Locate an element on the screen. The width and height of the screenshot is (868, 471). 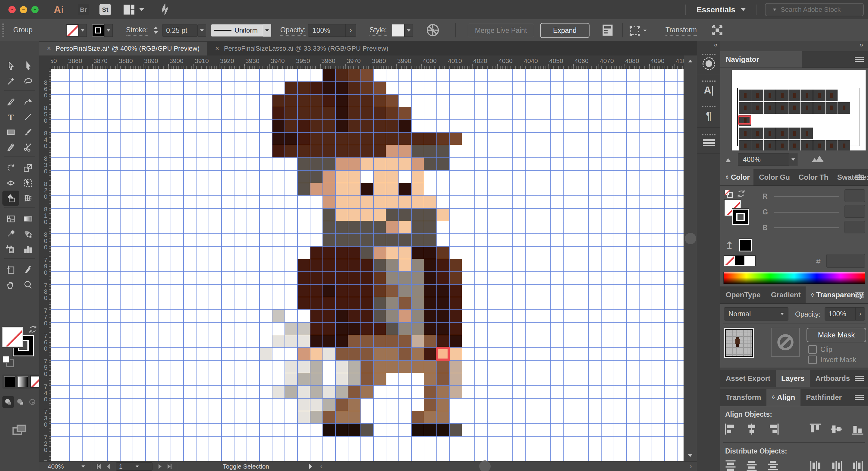
graphic-style-swatch is located at coordinates (398, 30).